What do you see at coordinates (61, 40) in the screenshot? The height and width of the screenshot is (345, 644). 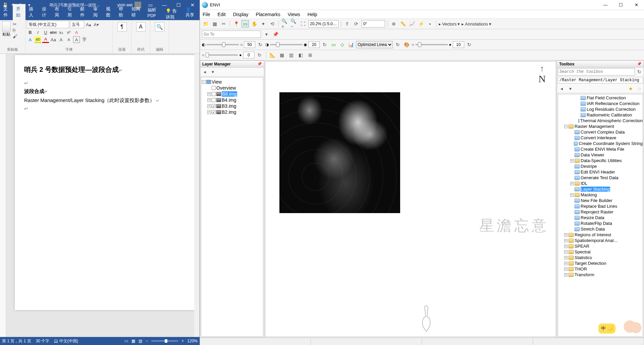 I see `grow-font-icon: A` at bounding box center [61, 40].